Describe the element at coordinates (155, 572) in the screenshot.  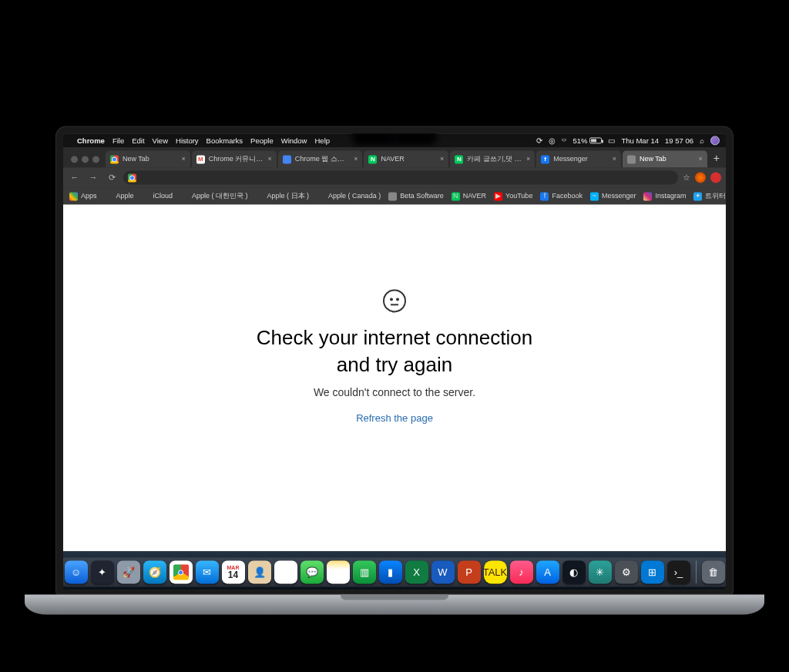
I see `dock-safari: 🧭` at that location.